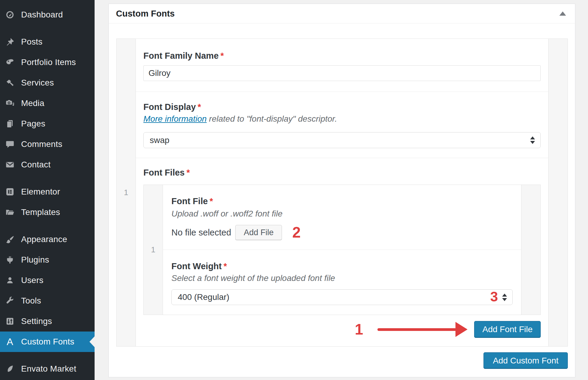 The width and height of the screenshot is (588, 380). I want to click on annotation-step-1: 1, so click(359, 329).